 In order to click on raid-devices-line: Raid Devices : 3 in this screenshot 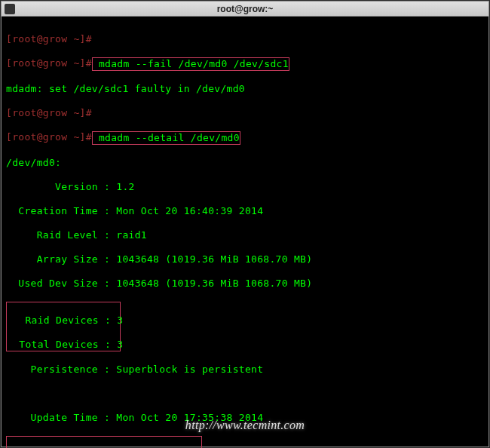, I will do `click(63, 321)`.